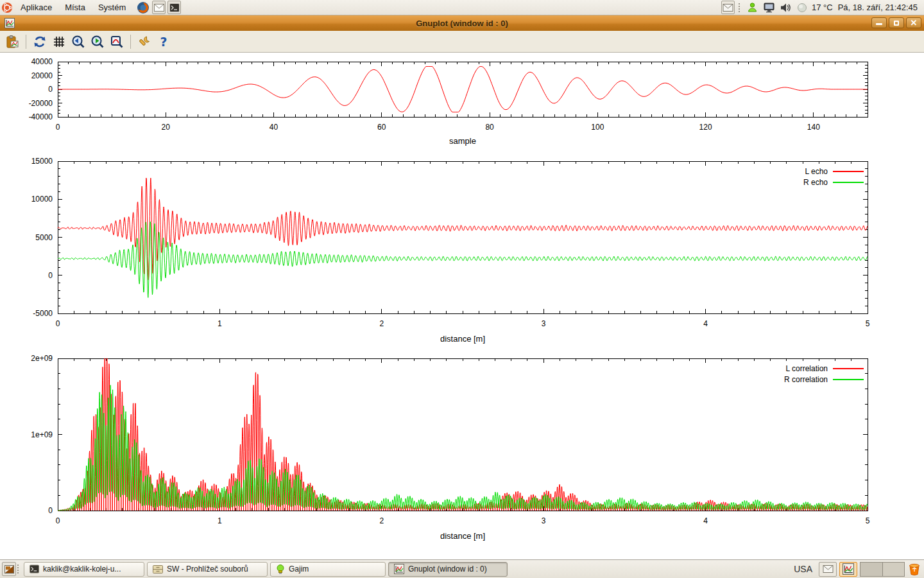 The width and height of the screenshot is (924, 578). Describe the element at coordinates (35, 569) in the screenshot. I see `terminal-icon` at that location.